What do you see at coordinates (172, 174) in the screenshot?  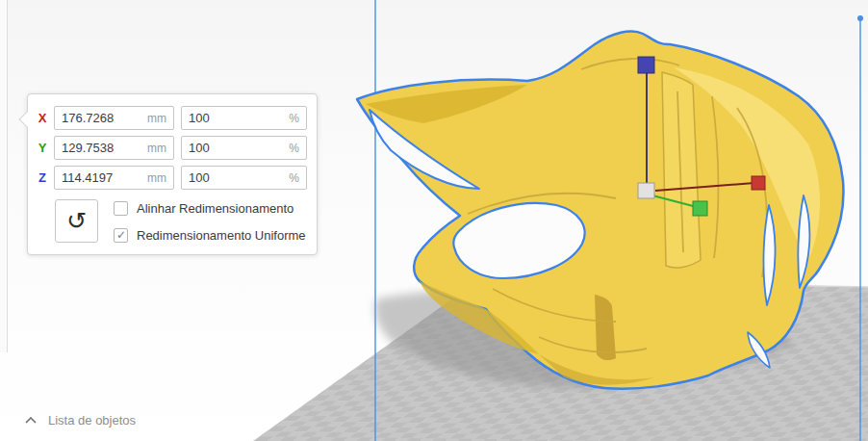 I see `scale-tool-panel: X mm % Y mm % Z mm` at bounding box center [172, 174].